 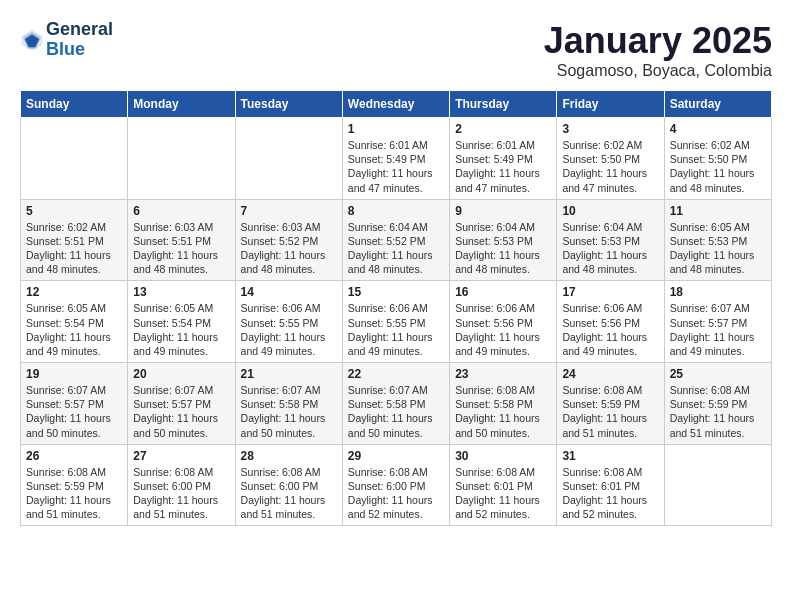 What do you see at coordinates (718, 104) in the screenshot?
I see `header-saturday: Saturday` at bounding box center [718, 104].